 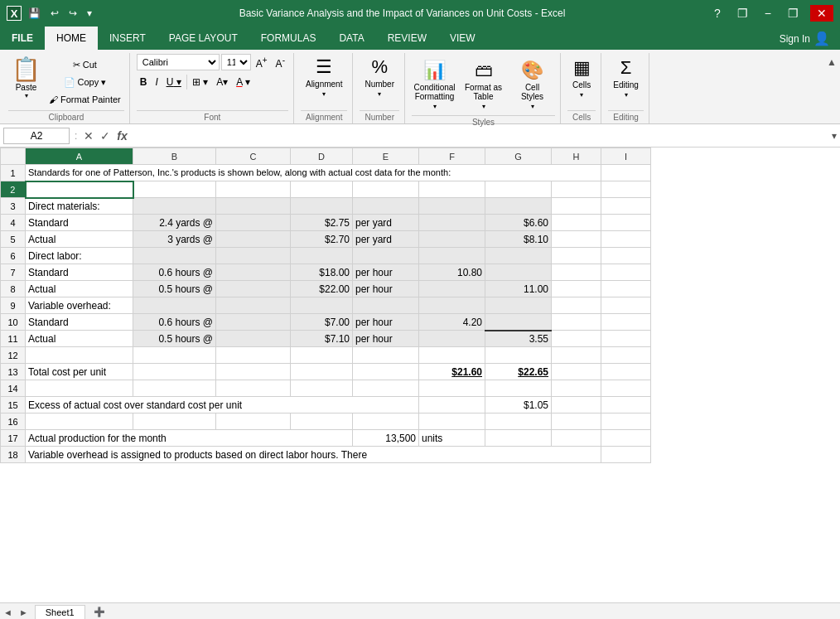 I want to click on cell-B12, so click(x=175, y=355).